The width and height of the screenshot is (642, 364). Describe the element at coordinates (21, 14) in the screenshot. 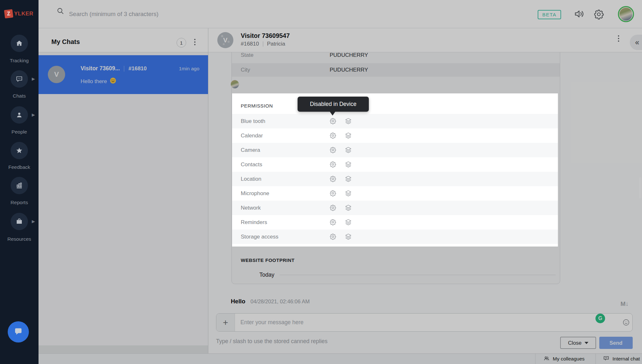

I see `app-logo: Z YLKER` at that location.